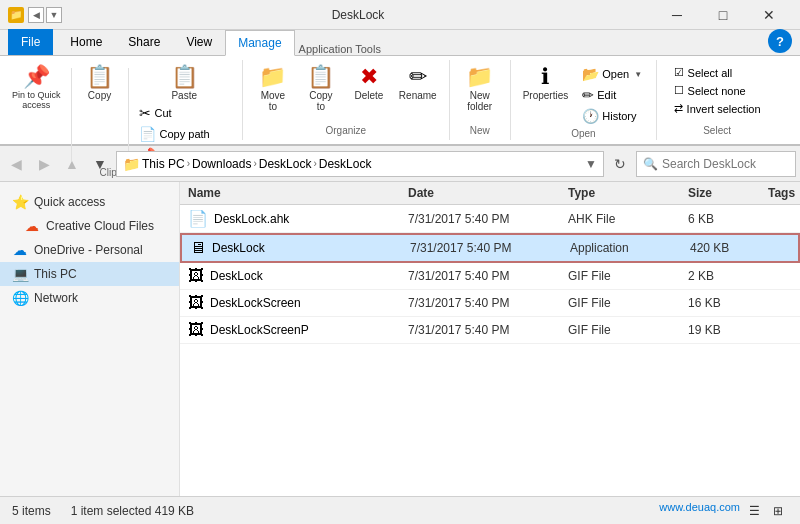  What do you see at coordinates (723, 15) in the screenshot?
I see `title-bar-controls: ─ □ ✕` at bounding box center [723, 15].